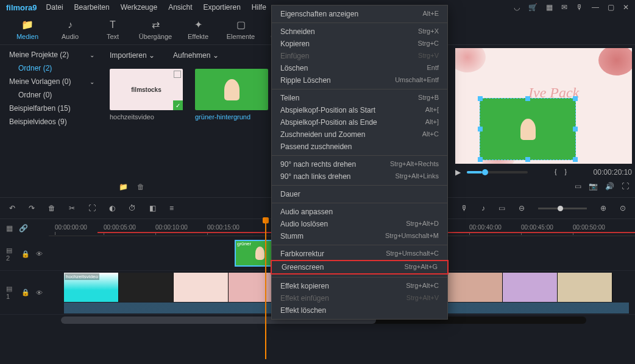 The image size is (635, 364). Describe the element at coordinates (52, 82) in the screenshot. I see `sidebar-item-templates: Meine Vorlagen (0)⌄` at that location.